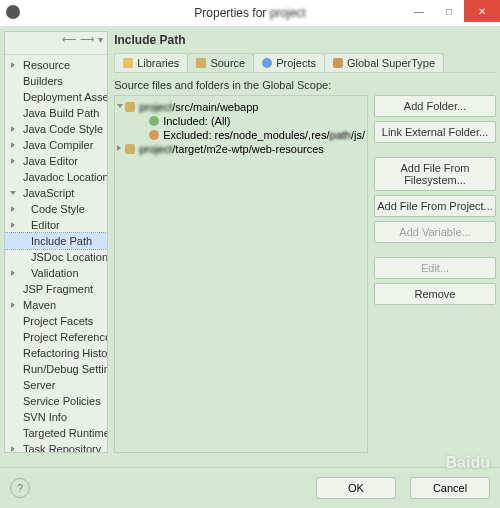  I want to click on scope-hint: Source files and folders in the Global S…, so click(305, 85).